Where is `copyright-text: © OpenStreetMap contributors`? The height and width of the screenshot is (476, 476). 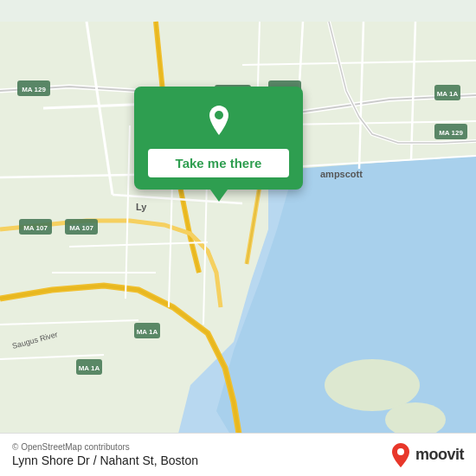 copyright-text: © OpenStreetMap contributors is located at coordinates (106, 447).